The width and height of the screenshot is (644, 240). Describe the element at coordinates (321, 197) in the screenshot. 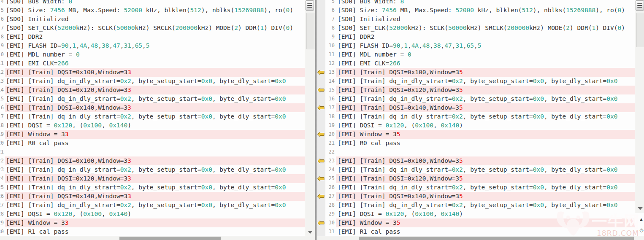

I see `changed-line-arrow-icon` at that location.